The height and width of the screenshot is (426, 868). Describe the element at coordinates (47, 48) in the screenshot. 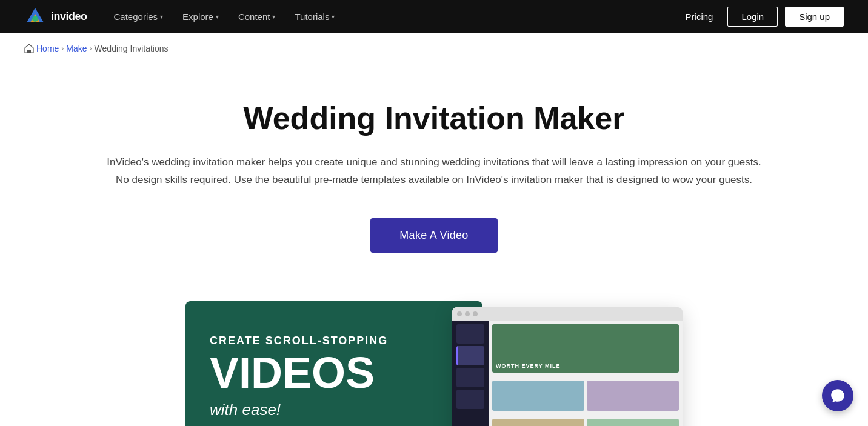

I see `breadcrumb-home: Home` at that location.